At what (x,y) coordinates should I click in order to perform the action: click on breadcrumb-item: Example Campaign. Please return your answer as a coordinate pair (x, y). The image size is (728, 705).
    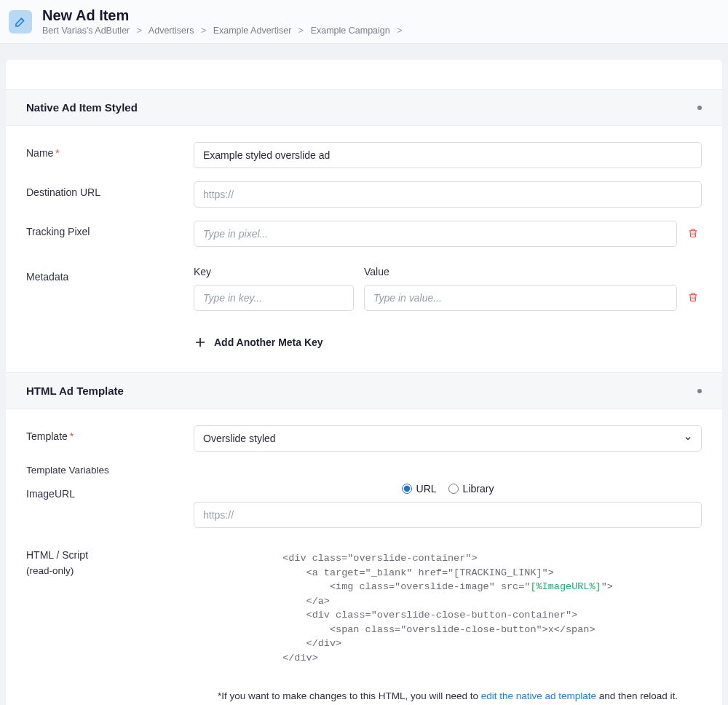
    Looking at the image, I should click on (351, 31).